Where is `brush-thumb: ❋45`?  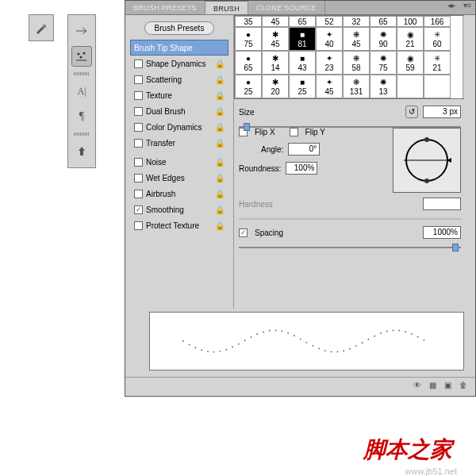 brush-thumb: ❋45 is located at coordinates (356, 39).